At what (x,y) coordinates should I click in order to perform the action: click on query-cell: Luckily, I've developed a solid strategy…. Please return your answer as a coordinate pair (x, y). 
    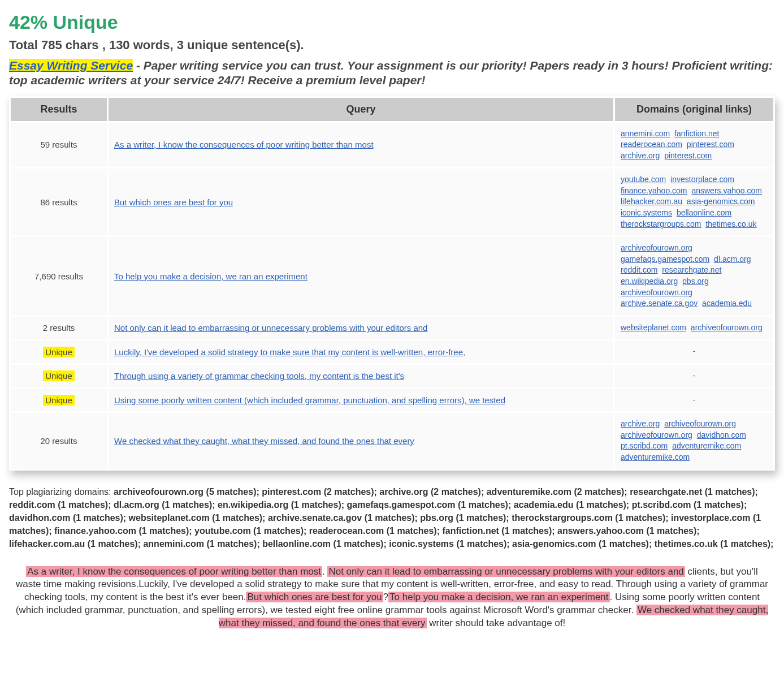
    Looking at the image, I should click on (361, 352).